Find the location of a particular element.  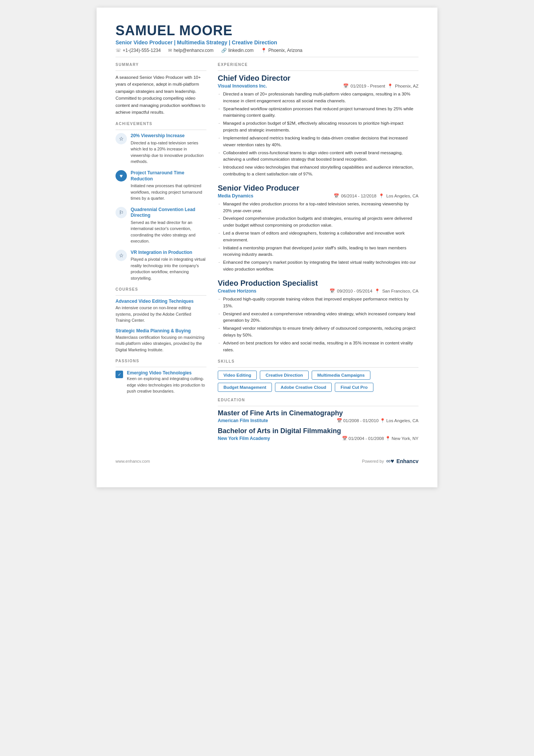

phone-contact: ☏ +1-(234)-555-1234 is located at coordinates (138, 50).